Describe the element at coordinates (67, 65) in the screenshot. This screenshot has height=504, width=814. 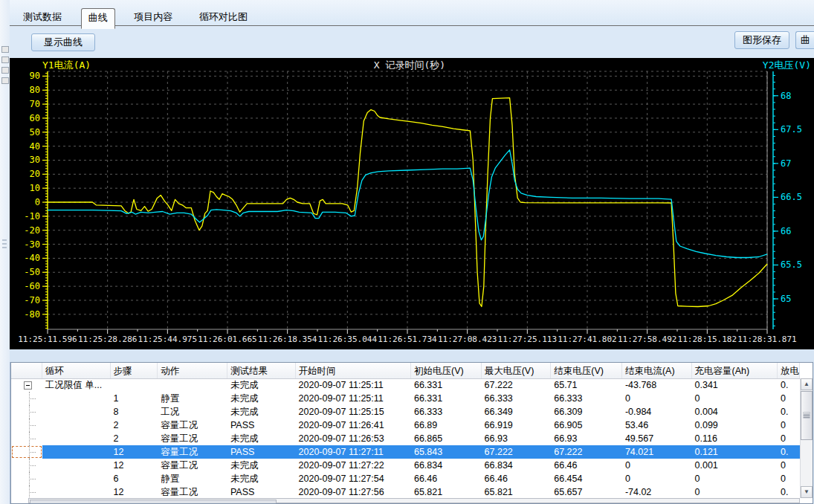
I see `y1-axis-title: Y1电流(A)` at that location.